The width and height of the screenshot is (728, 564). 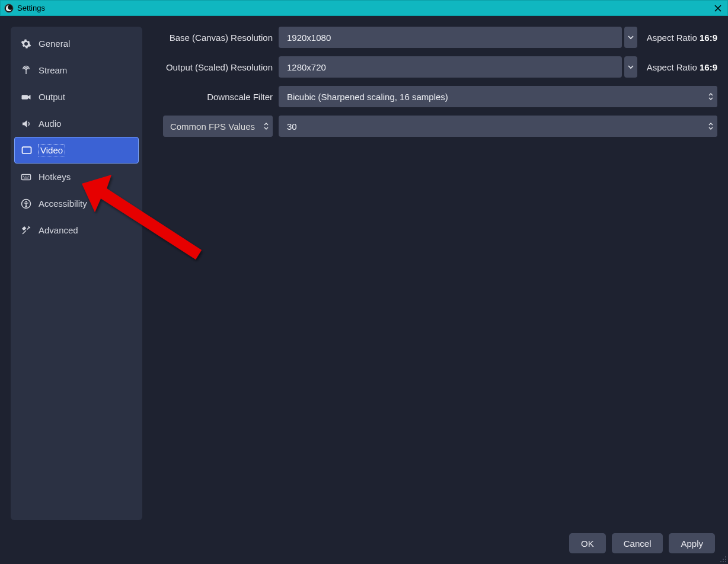 What do you see at coordinates (631, 37) in the screenshot?
I see `base-resolution-dropdown-button` at bounding box center [631, 37].